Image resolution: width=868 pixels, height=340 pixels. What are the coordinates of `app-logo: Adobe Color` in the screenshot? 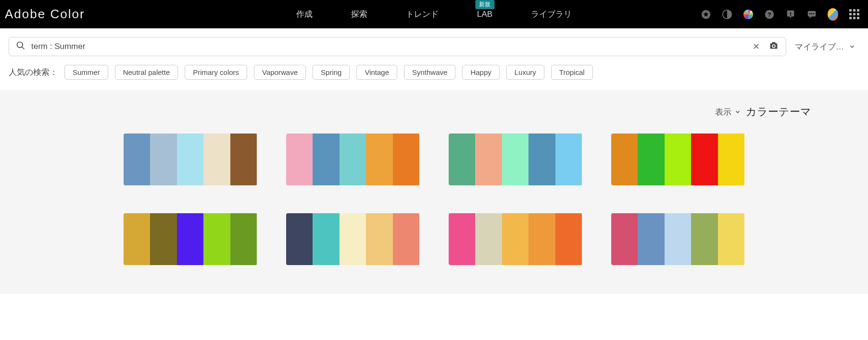 It's located at (45, 14).